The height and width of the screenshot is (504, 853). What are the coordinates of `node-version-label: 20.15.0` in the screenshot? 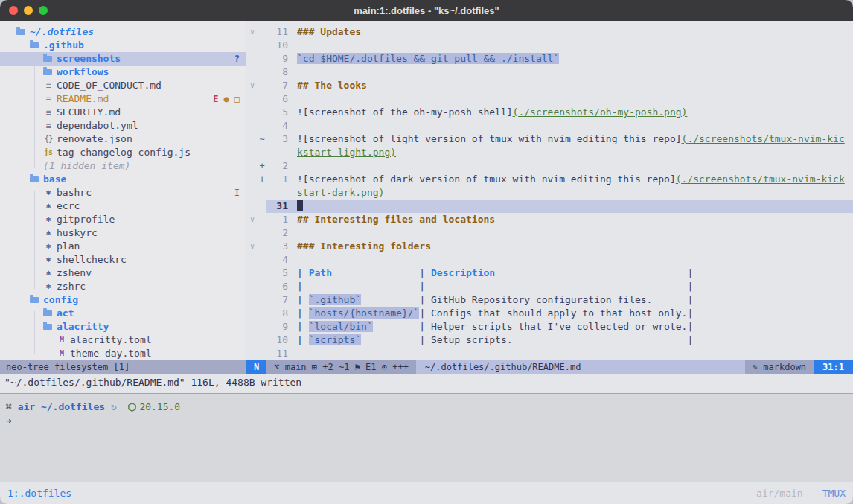 It's located at (159, 406).